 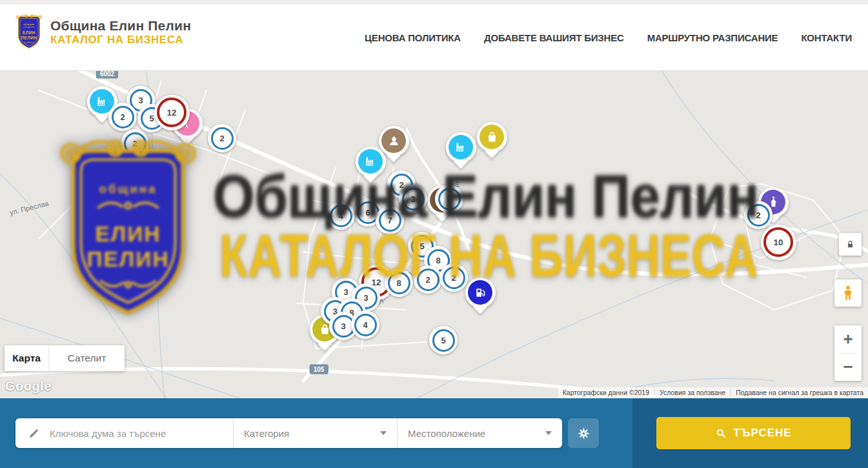 What do you see at coordinates (762, 433) in the screenshot?
I see `search-button-label: ТЪРСЕНЕ` at bounding box center [762, 433].